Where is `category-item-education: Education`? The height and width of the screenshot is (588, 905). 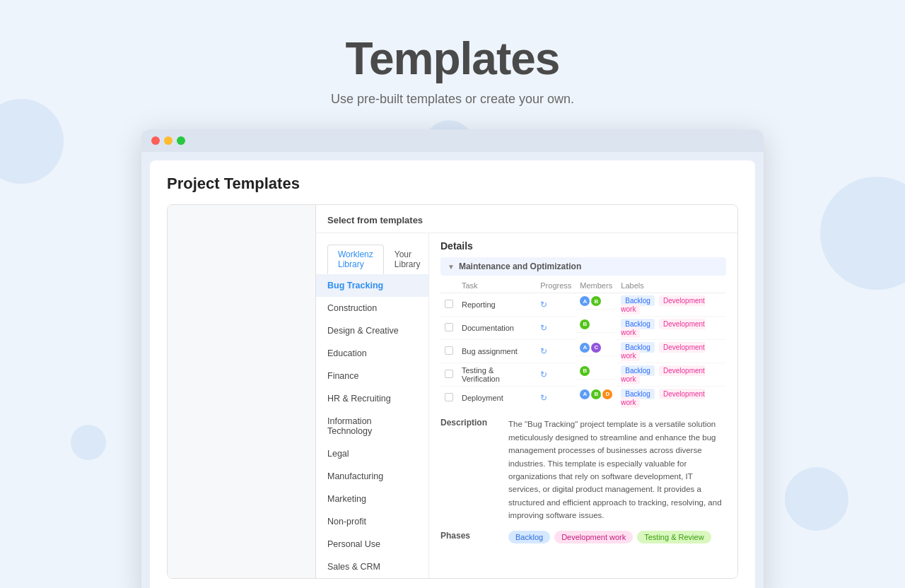
category-item-education: Education is located at coordinates (372, 353).